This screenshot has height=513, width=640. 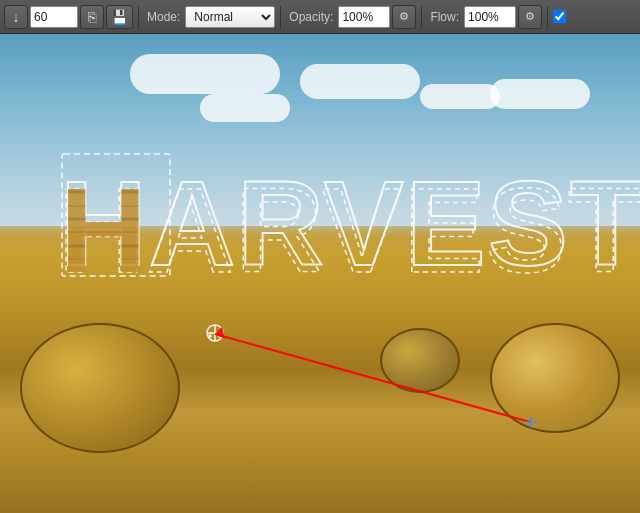 What do you see at coordinates (120, 17) in the screenshot?
I see `save-button: 💾` at bounding box center [120, 17].